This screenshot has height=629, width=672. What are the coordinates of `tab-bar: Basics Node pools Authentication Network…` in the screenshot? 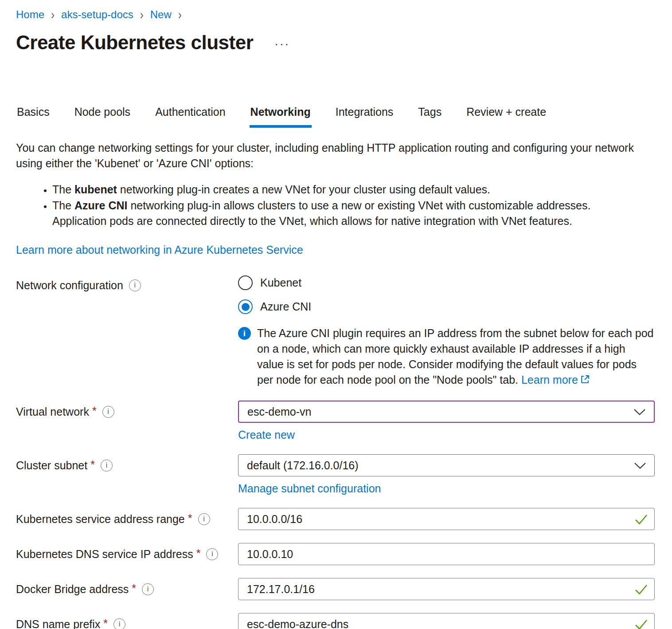 It's located at (335, 117).